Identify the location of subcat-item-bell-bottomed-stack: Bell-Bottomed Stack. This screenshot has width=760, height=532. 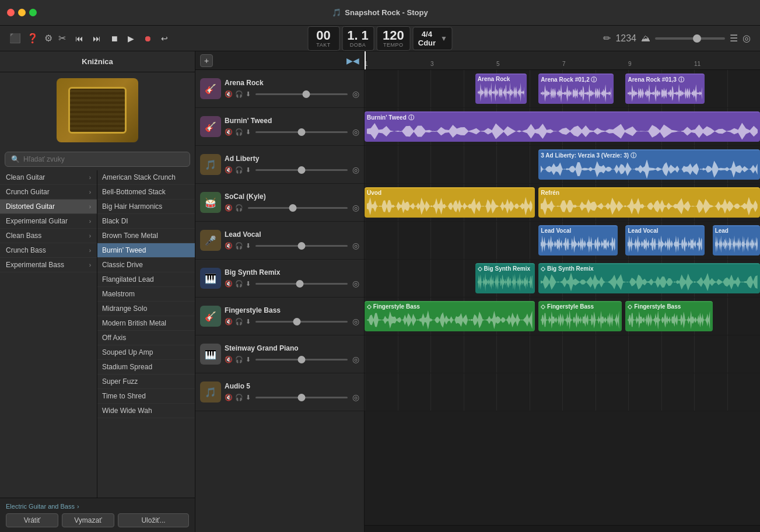
(146, 192).